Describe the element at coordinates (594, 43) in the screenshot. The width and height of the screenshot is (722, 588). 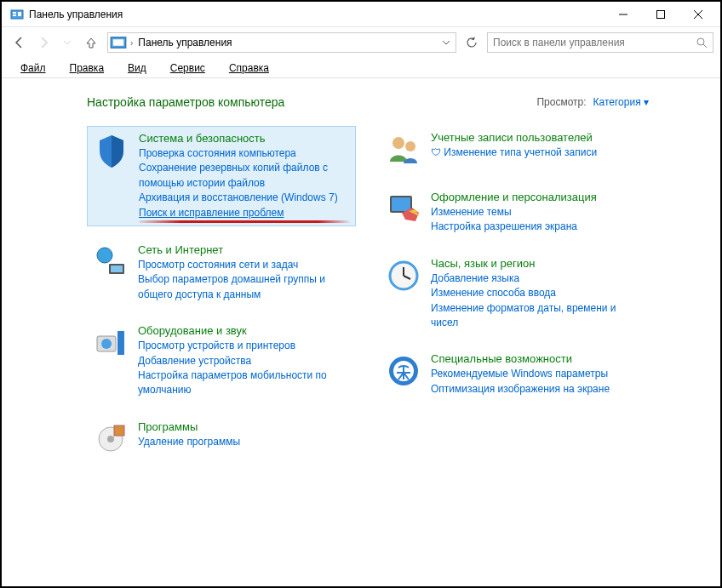
I see `search-input` at that location.